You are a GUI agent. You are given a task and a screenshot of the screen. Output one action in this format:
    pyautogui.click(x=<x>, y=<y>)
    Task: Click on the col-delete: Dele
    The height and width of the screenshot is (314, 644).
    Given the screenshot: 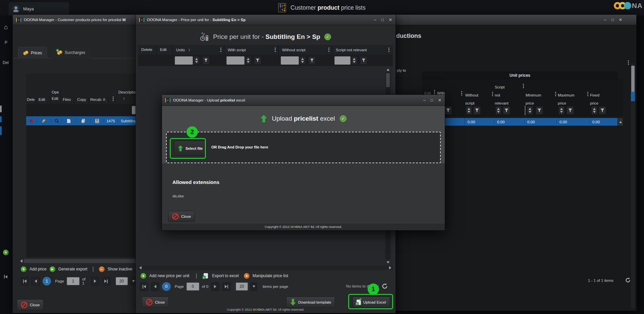 What is the action you would take?
    pyautogui.click(x=32, y=101)
    